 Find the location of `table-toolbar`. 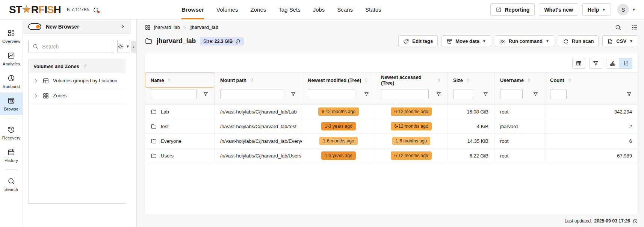

table-toolbar is located at coordinates (392, 63).